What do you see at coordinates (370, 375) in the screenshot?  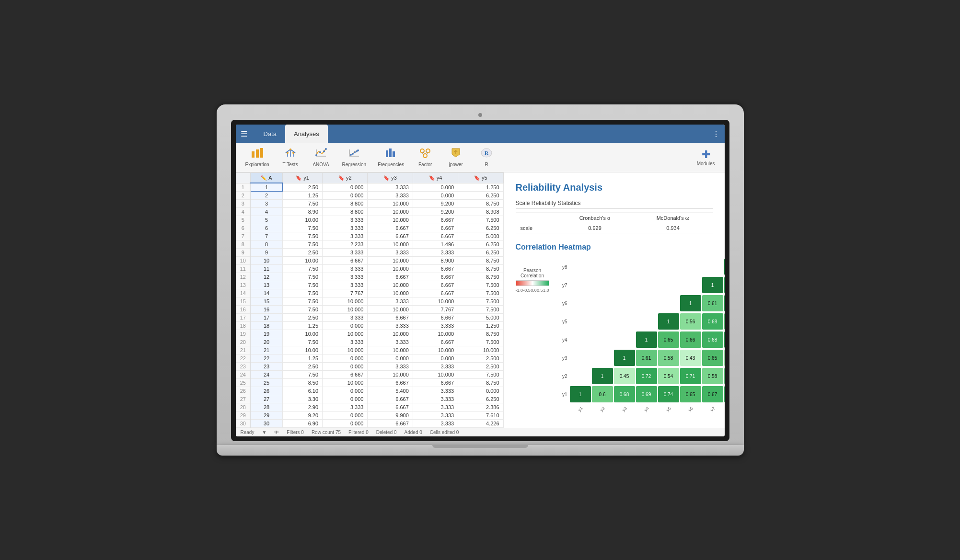 I see `table-row: 24247.506.66710.00010.0007.500` at bounding box center [370, 375].